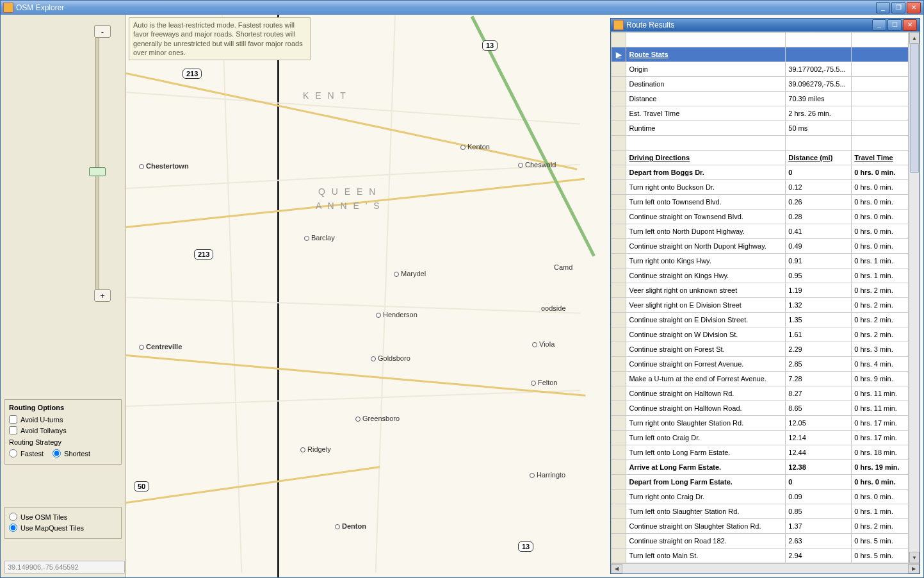  What do you see at coordinates (462, 8) in the screenshot?
I see `app-titlebar: OSM Explorer _ ❐ ✕` at bounding box center [462, 8].